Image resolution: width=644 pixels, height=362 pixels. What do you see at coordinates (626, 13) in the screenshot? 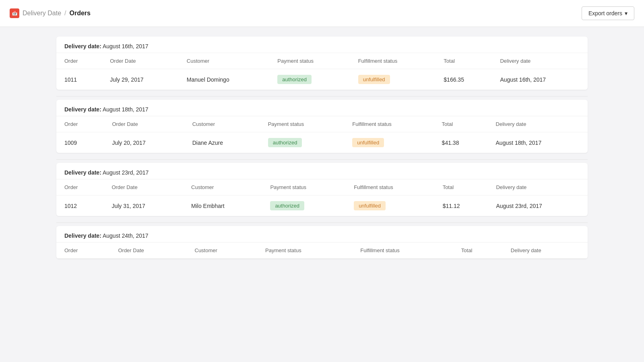
I see `dropdown-chevron-icon: ▾` at bounding box center [626, 13].